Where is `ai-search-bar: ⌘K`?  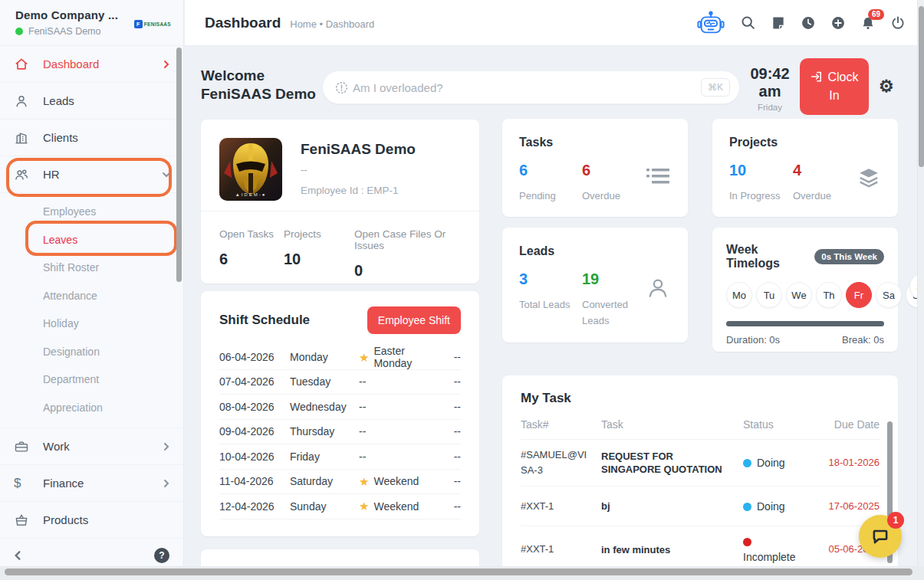 ai-search-bar: ⌘K is located at coordinates (531, 87).